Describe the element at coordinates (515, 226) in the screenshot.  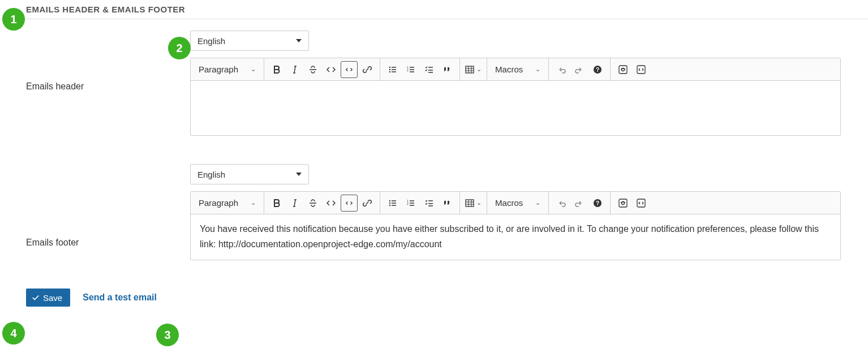
I see `footer-editor: Paragraph ⌄ 12` at that location.